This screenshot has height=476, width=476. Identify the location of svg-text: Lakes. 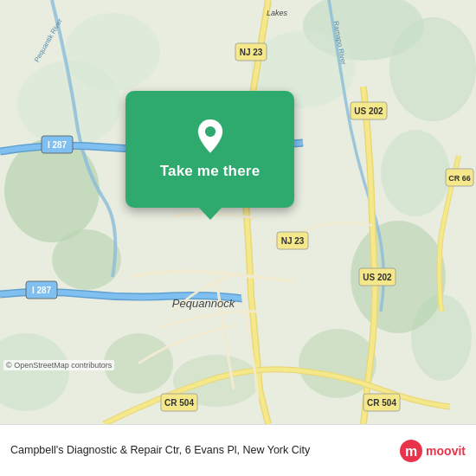
(277, 13).